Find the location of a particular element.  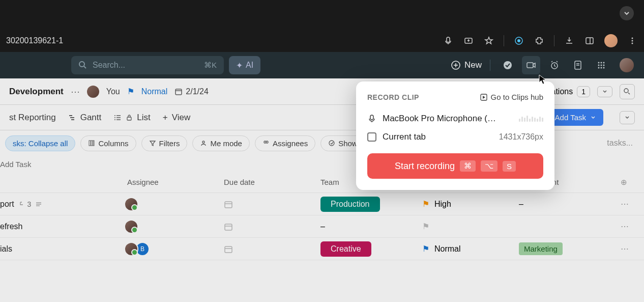

collapse-all-chip: sks: Collapse all is located at coordinates (40, 144).